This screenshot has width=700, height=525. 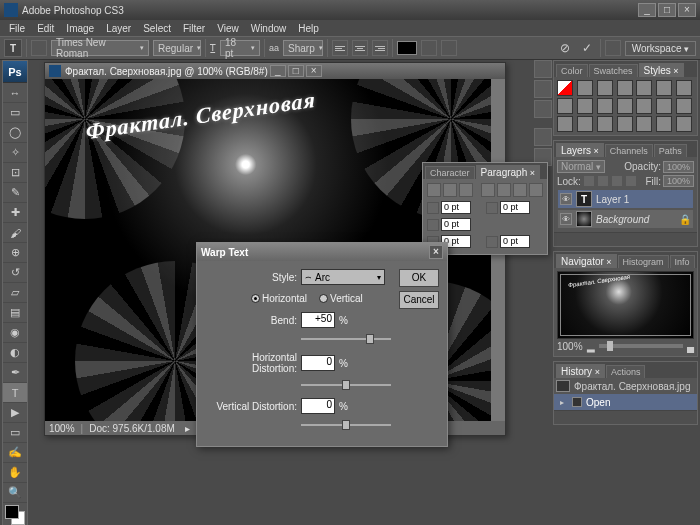 What do you see at coordinates (456, 224) in the screenshot?
I see `indent-first-field: 0 pt` at bounding box center [456, 224].